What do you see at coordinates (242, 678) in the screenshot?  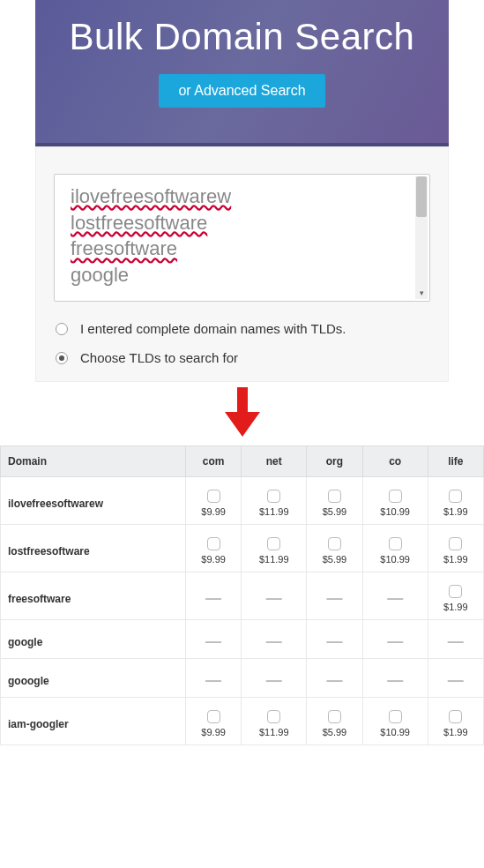 I see `table-row: gooogle—————` at bounding box center [242, 678].